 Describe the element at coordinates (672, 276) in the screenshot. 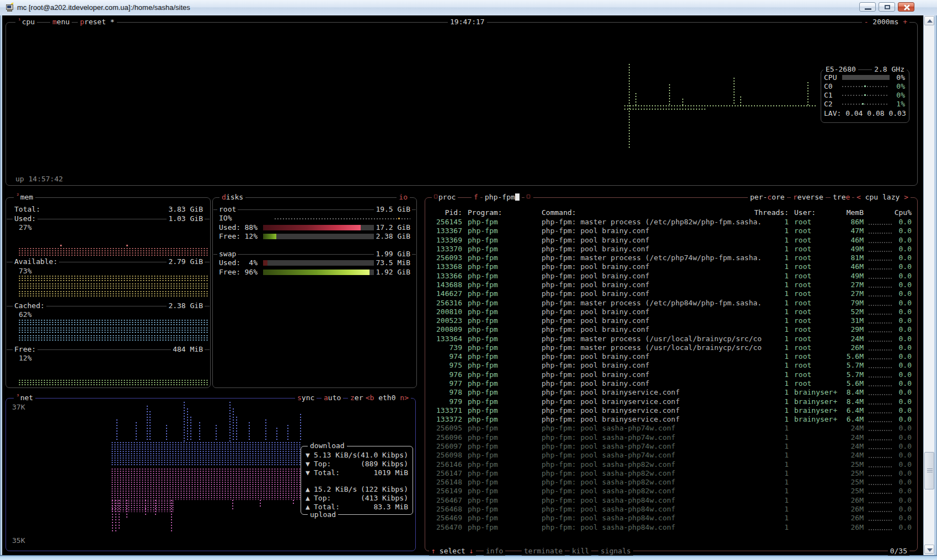

I see `process-row: 133366php-fpmphp-fpm: pool brainy.conf1r…` at that location.